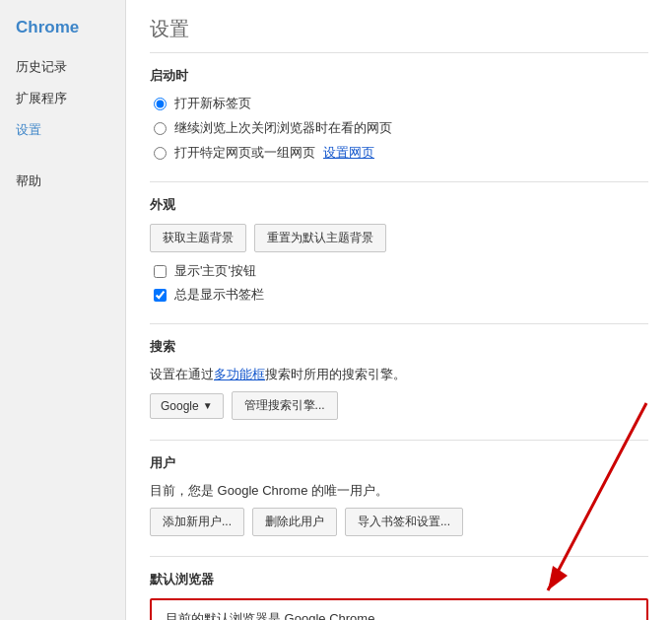 The image size is (672, 620). Describe the element at coordinates (63, 130) in the screenshot. I see `sidebar-item-settings: 设置` at that location.